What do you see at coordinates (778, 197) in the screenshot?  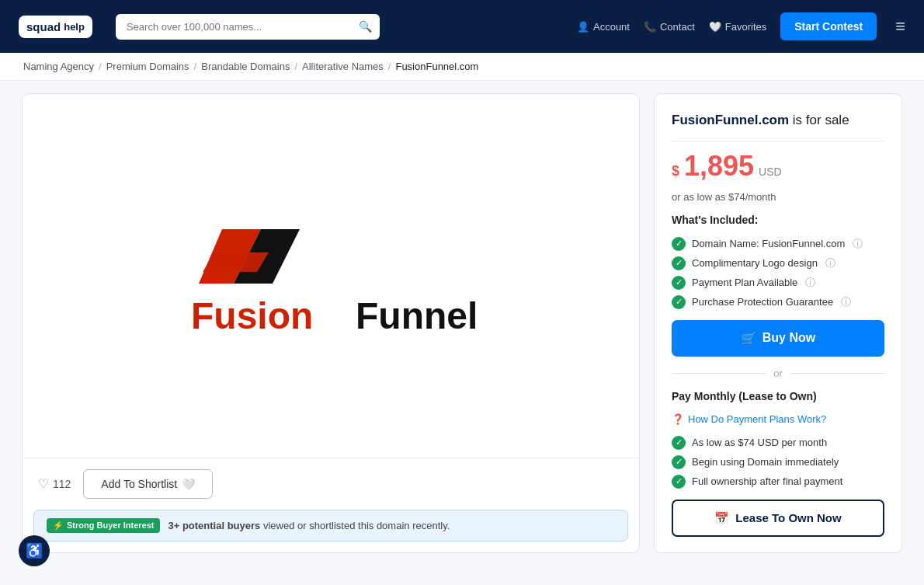 I see `price-monthly: or as low as $74/month` at bounding box center [778, 197].